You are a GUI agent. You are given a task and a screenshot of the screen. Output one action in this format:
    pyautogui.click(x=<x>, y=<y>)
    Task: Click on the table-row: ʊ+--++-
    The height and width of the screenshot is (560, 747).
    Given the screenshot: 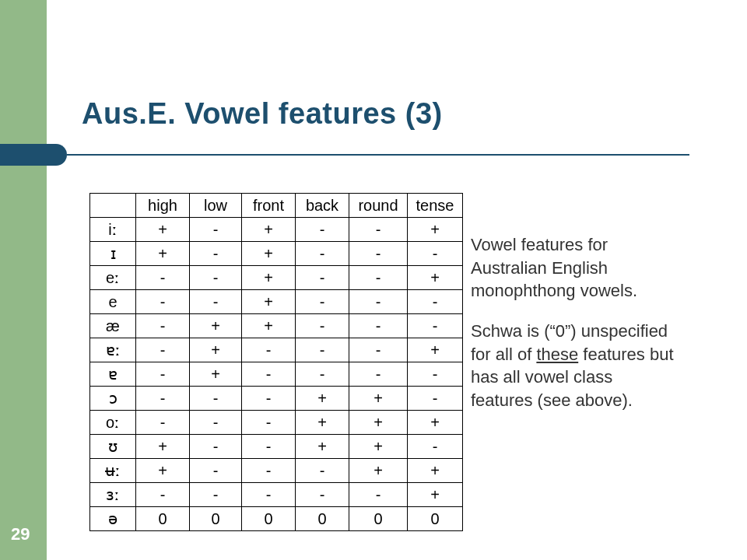 What is the action you would take?
    pyautogui.click(x=277, y=446)
    